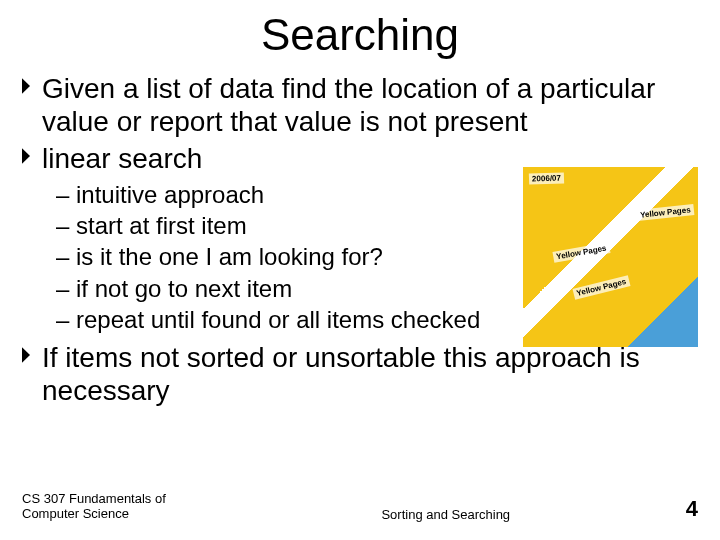 This screenshot has width=720, height=540. What do you see at coordinates (94, 499) in the screenshot?
I see `footer-course-line1: CS 307 Fundamentals of` at bounding box center [94, 499].